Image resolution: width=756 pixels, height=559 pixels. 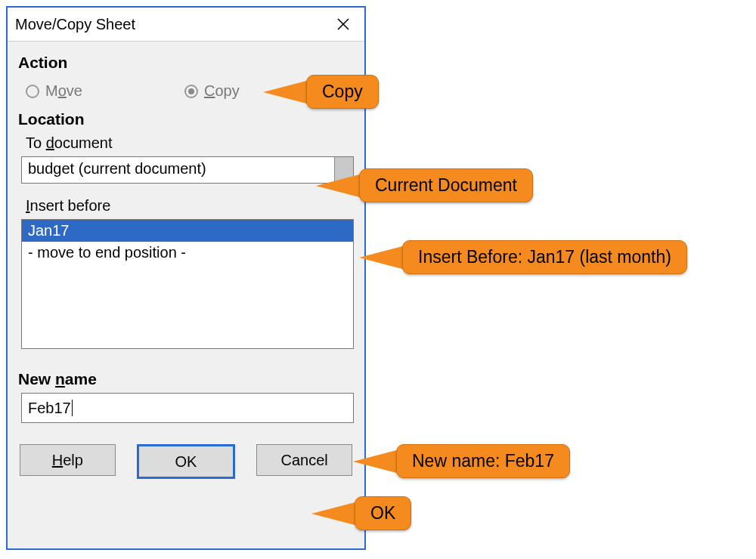 What do you see at coordinates (190, 144) in the screenshot?
I see `to-document-label: To document` at bounding box center [190, 144].